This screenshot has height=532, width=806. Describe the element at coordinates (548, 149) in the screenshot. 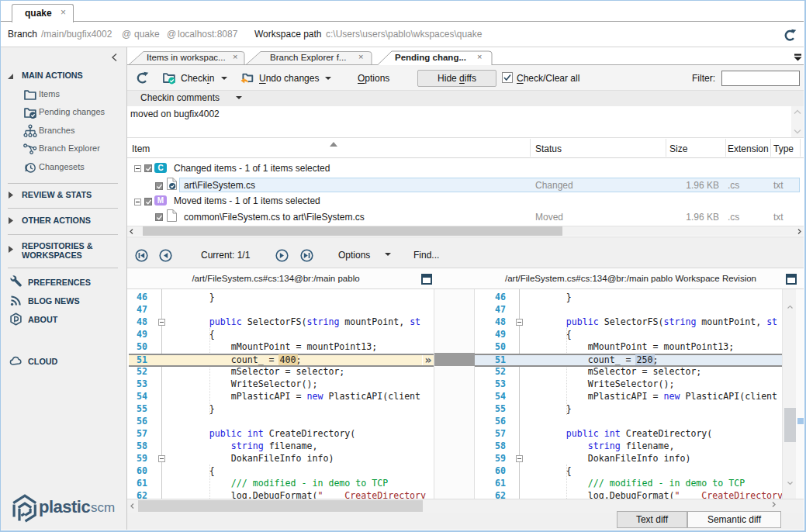

I see `column-header-status: Status` at that location.